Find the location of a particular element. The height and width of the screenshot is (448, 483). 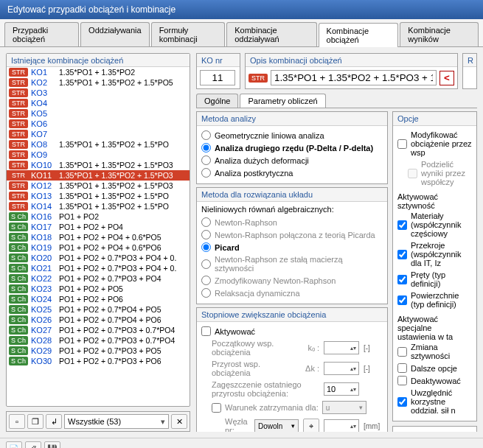

list-item: S ChKO28PO1 + PO2 + 0.7*PO3 + 0.7*PO4 is located at coordinates (98, 340).